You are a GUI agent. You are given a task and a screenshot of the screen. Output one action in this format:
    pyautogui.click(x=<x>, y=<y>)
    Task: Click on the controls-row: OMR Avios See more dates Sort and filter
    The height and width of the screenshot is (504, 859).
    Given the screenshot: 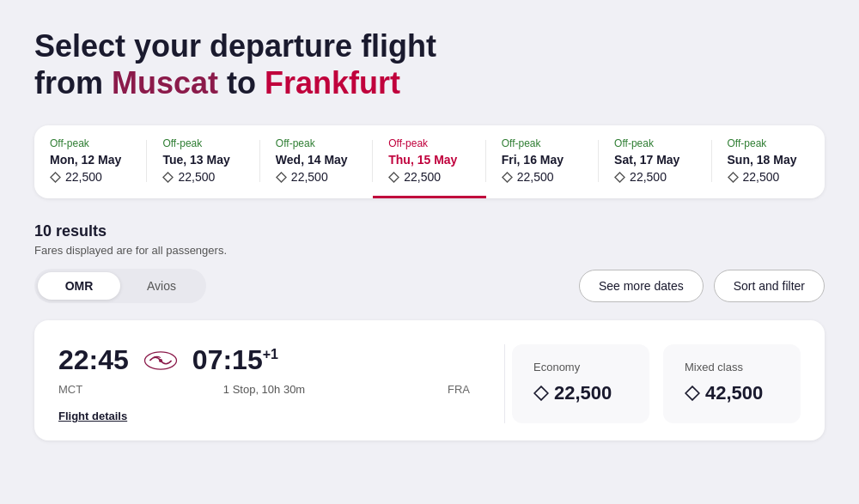 What is the action you would take?
    pyautogui.click(x=430, y=286)
    